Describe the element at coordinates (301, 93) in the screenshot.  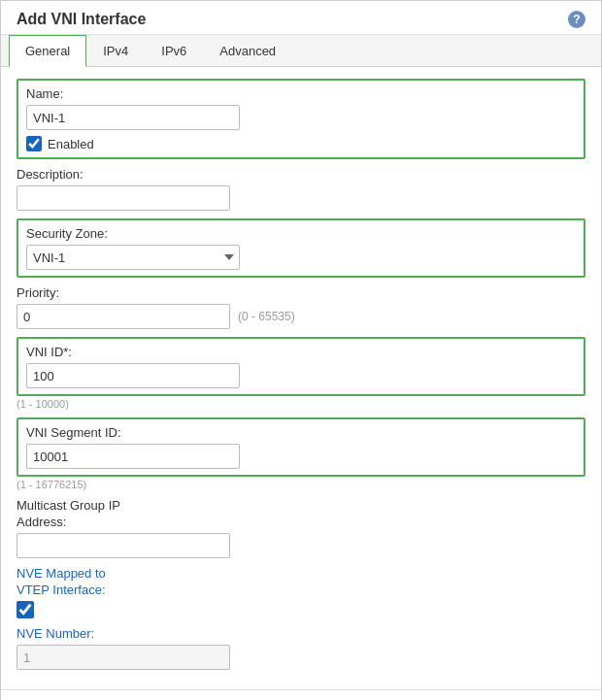
I see `name-label: Name:` at that location.